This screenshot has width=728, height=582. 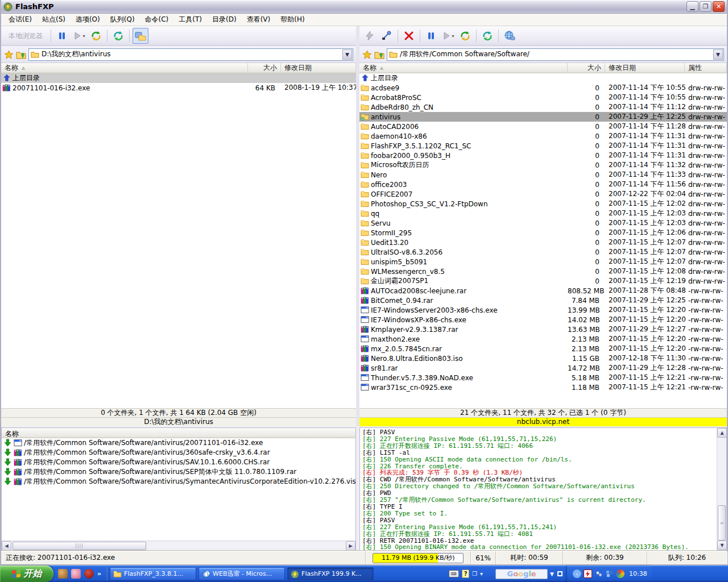 I want to click on start-queue-button: ▾, so click(x=448, y=36).